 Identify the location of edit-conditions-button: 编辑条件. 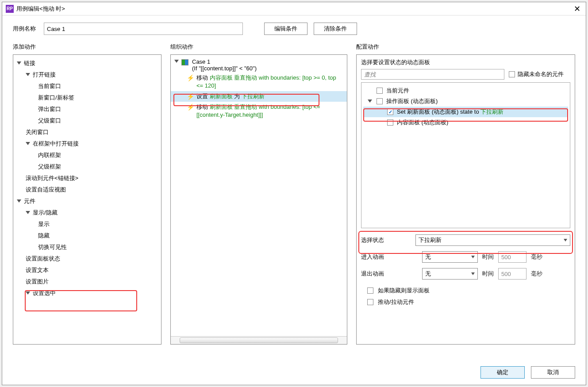
(286, 29).